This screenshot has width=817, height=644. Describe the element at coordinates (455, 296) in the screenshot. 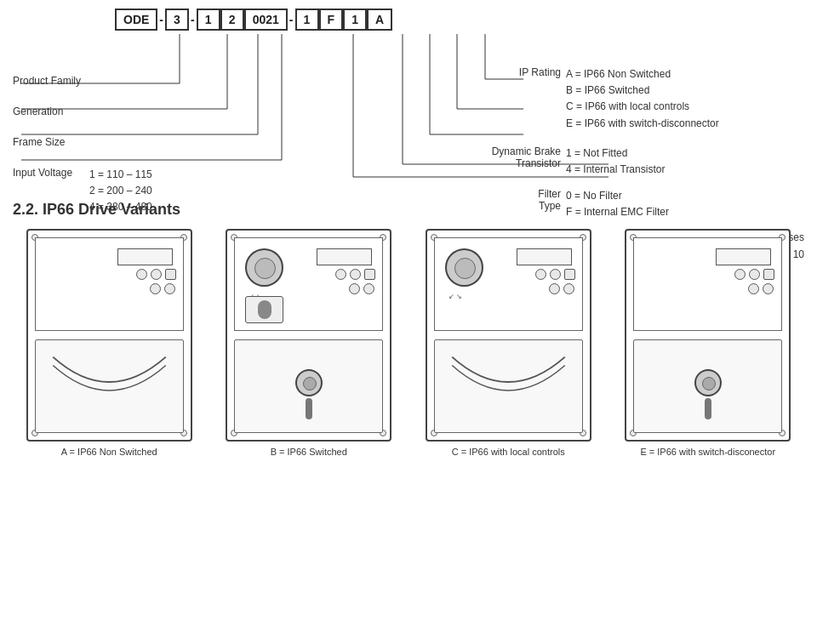

I see `arrow-left-c: ↙ ↘` at that location.